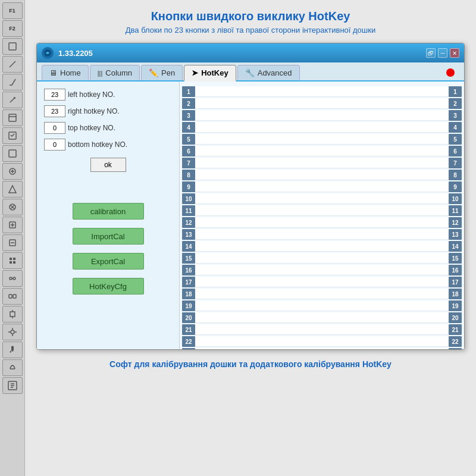  What do you see at coordinates (55, 145) in the screenshot?
I see `bottom-hotkey-input` at bounding box center [55, 145].